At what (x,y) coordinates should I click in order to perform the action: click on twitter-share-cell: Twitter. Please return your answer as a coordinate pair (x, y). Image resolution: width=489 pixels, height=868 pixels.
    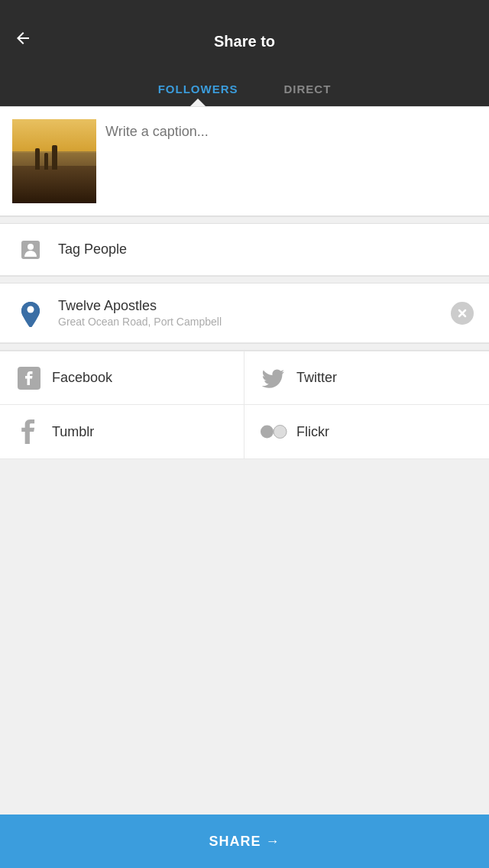
    Looking at the image, I should click on (367, 378).